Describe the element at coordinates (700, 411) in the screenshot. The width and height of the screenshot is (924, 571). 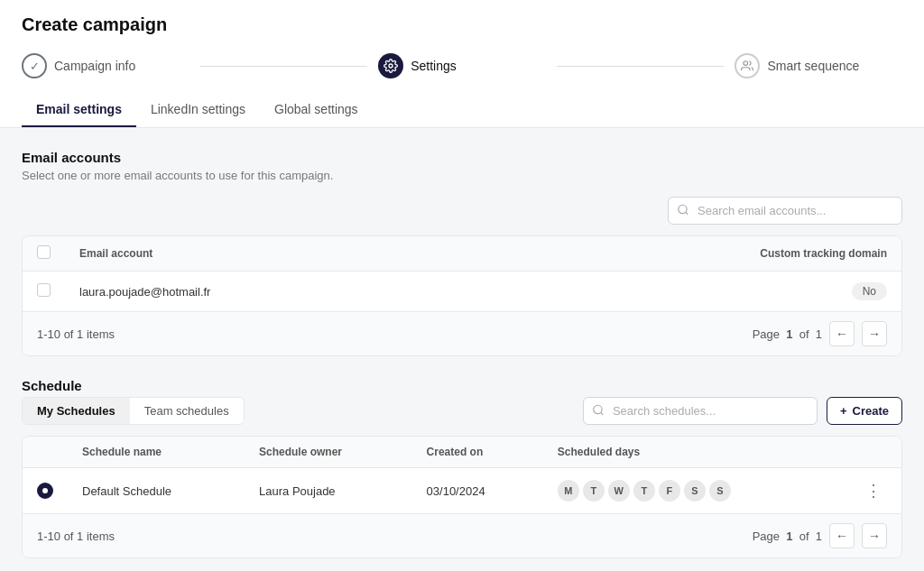
I see `schedule-search-input` at that location.